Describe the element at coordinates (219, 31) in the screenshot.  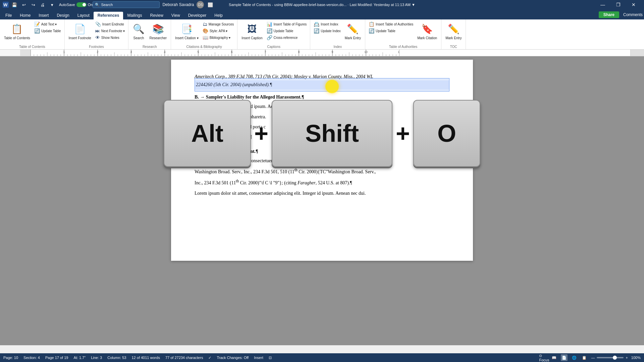
I see `style-label: Style: APA ▾` at that location.